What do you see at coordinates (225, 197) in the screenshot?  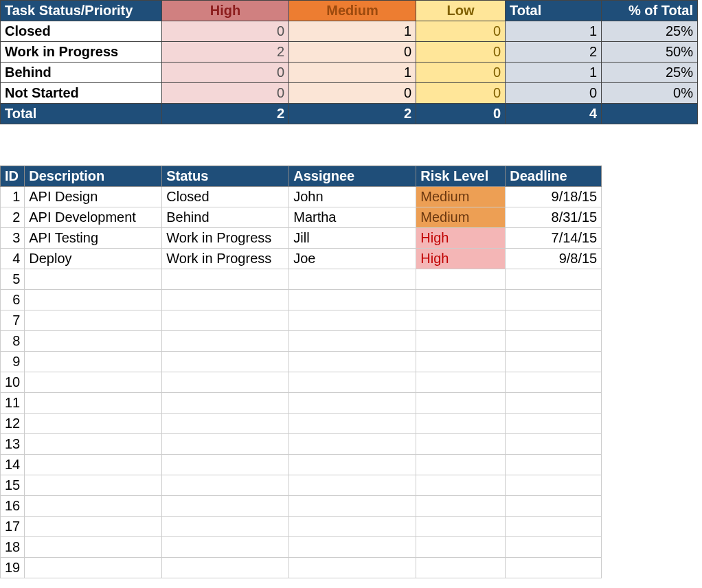 I see `cell-status: Closed` at bounding box center [225, 197].